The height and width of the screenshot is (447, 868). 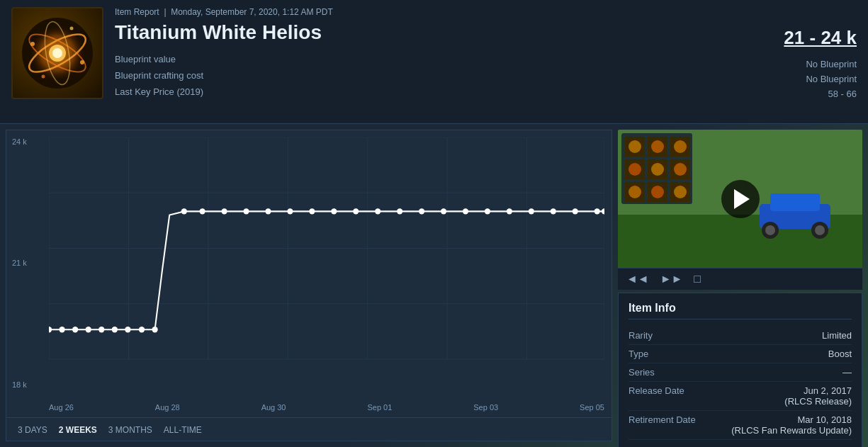 What do you see at coordinates (20, 142) in the screenshot?
I see `y-label-top: 24 k` at bounding box center [20, 142].